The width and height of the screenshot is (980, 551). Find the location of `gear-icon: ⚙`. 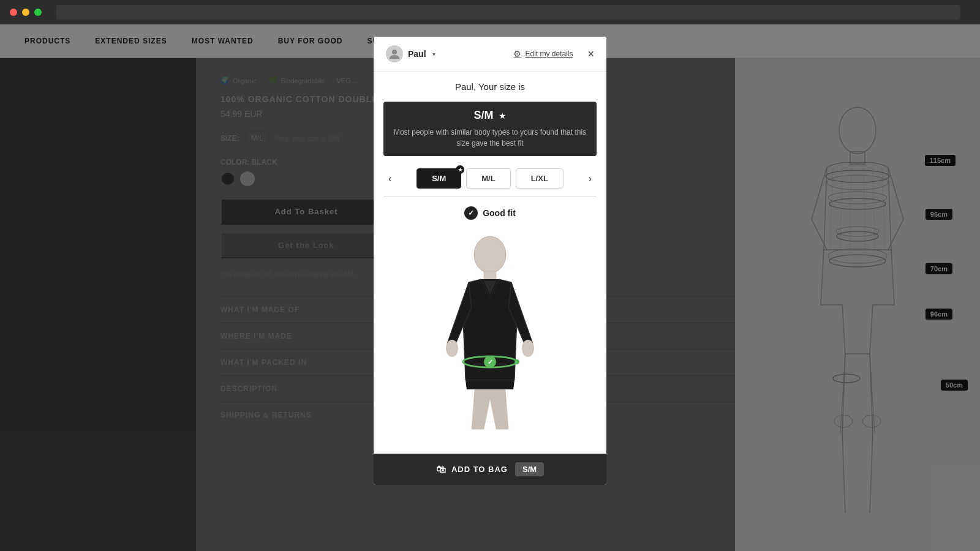

gear-icon: ⚙ is located at coordinates (517, 54).